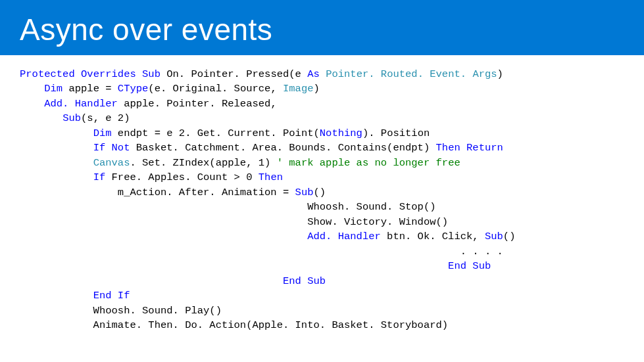 The image size is (644, 362). I want to click on code-text: Basket. Catchment. Area. Bounds. Contain…, so click(283, 148).